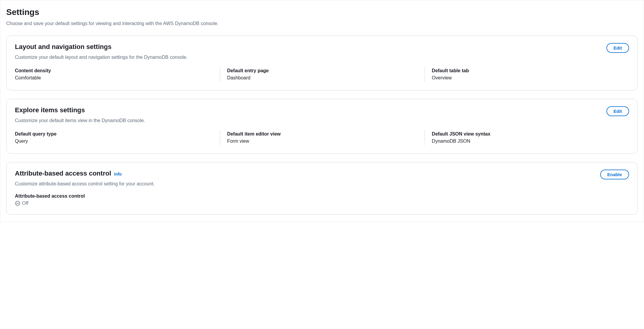 The height and width of the screenshot is (329, 644). I want to click on default-entry-page-label: Default entry page, so click(322, 71).